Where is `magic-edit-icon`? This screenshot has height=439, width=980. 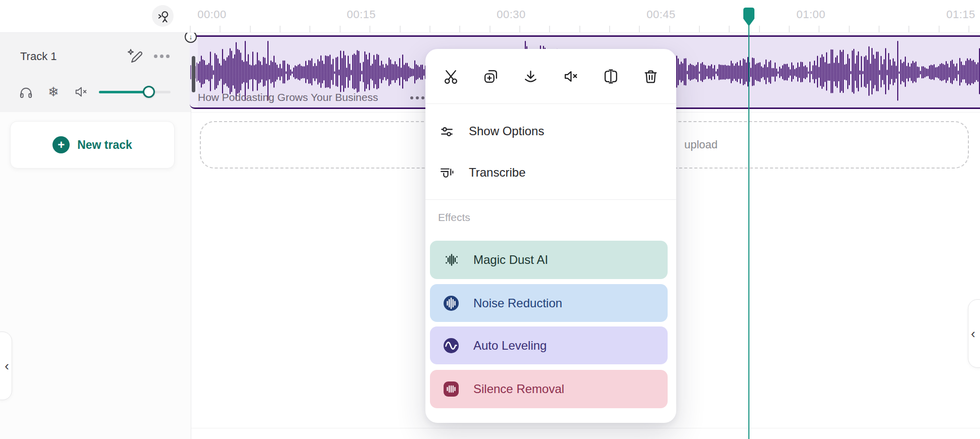 magic-edit-icon is located at coordinates (135, 56).